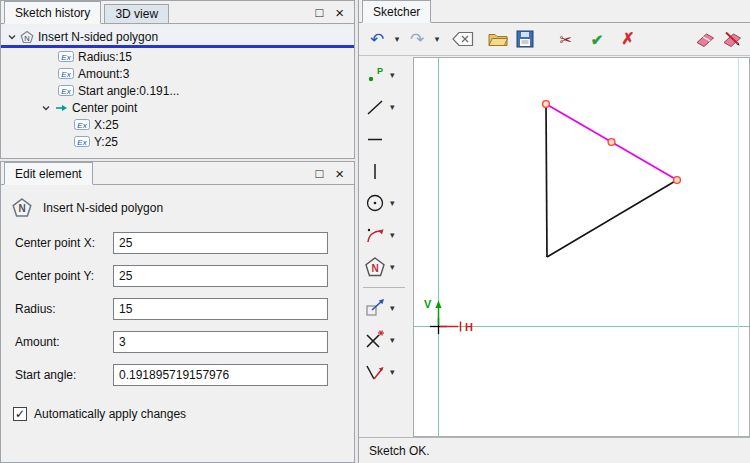  What do you see at coordinates (388, 107) in the screenshot?
I see `line-tool-button: ▾` at bounding box center [388, 107].